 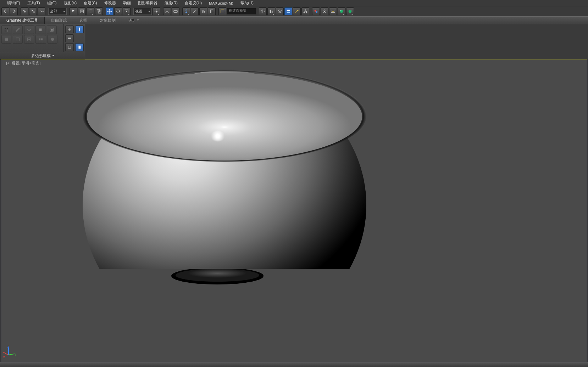 I want to click on menu-graph-editors: 图形编辑器, so click(x=148, y=3).